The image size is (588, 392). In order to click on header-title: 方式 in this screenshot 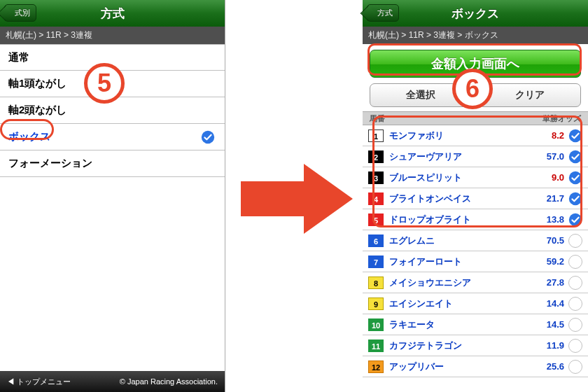, I will do `click(113, 14)`.